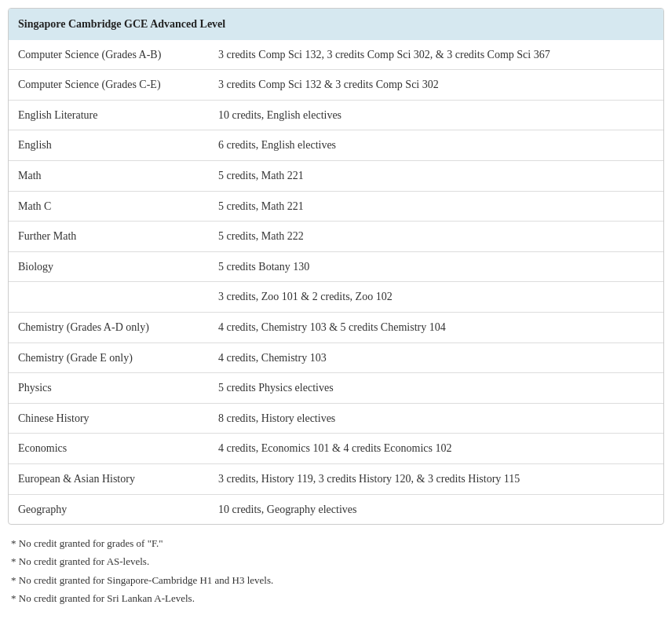  Describe the element at coordinates (336, 237) in the screenshot. I see `table-row: Further Math5 credits, Math 222` at that location.